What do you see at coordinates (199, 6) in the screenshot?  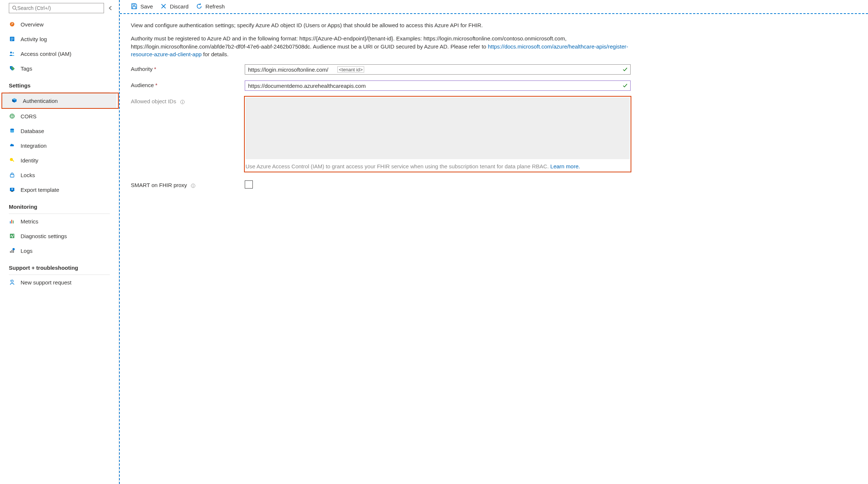 I see `refresh-icon` at bounding box center [199, 6].